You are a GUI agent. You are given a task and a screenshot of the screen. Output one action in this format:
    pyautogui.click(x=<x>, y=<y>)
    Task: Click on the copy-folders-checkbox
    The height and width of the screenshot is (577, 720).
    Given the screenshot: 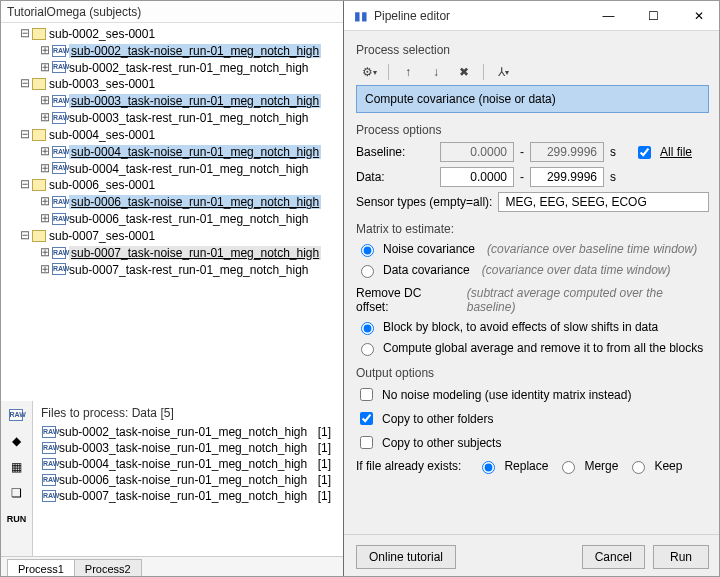 What is the action you would take?
    pyautogui.click(x=366, y=418)
    